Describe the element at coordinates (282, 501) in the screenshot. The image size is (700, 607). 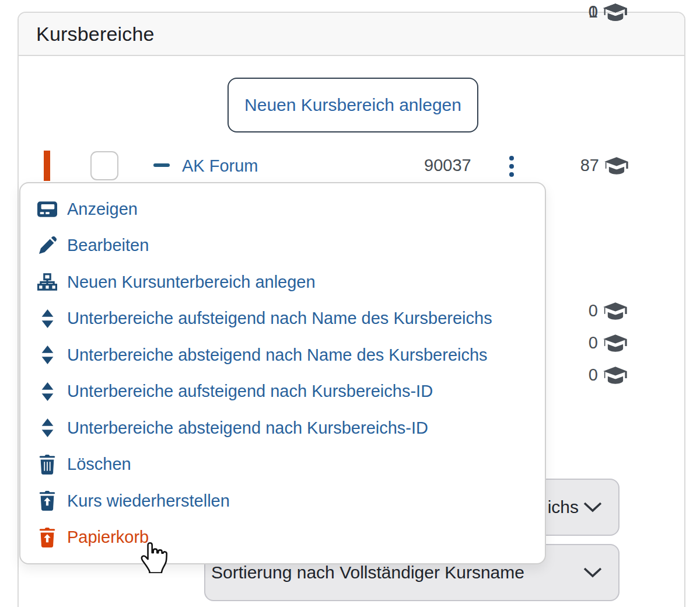
I see `menu-item-kurs-wiederherstellen: Kurs wiederherstellen` at that location.